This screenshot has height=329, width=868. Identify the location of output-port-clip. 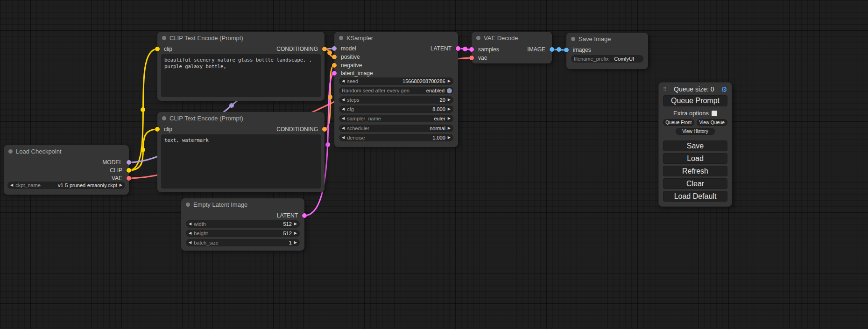
(129, 170).